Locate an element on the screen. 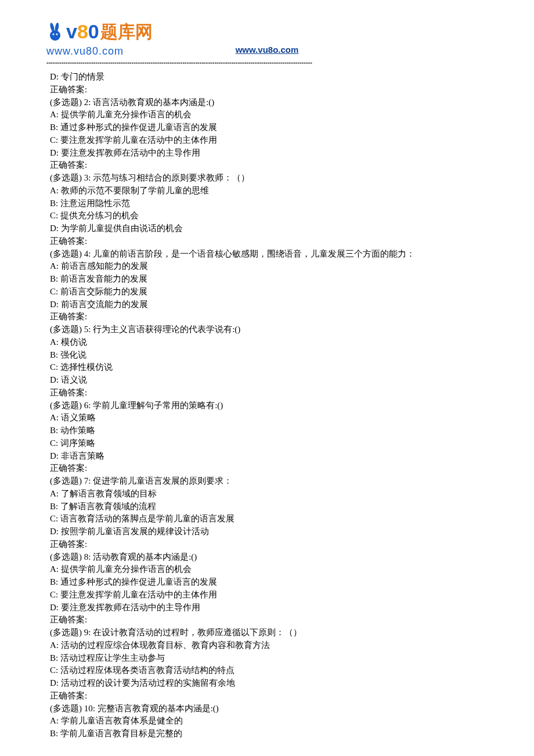 The height and width of the screenshot is (756, 534). text-line: C: 选择性模仿说 is located at coordinates (269, 368).